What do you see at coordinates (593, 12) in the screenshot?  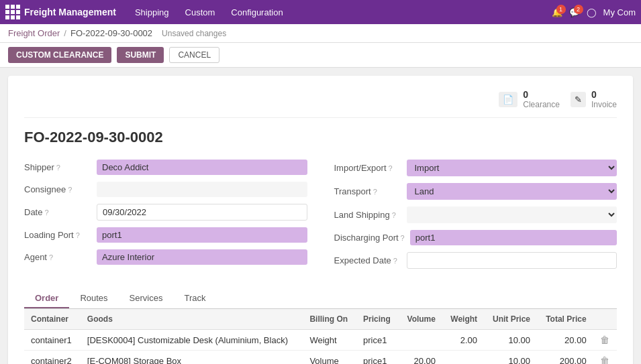 I see `topnav-right: 🔔 1 💬 2 ◯ My Com` at bounding box center [593, 12].